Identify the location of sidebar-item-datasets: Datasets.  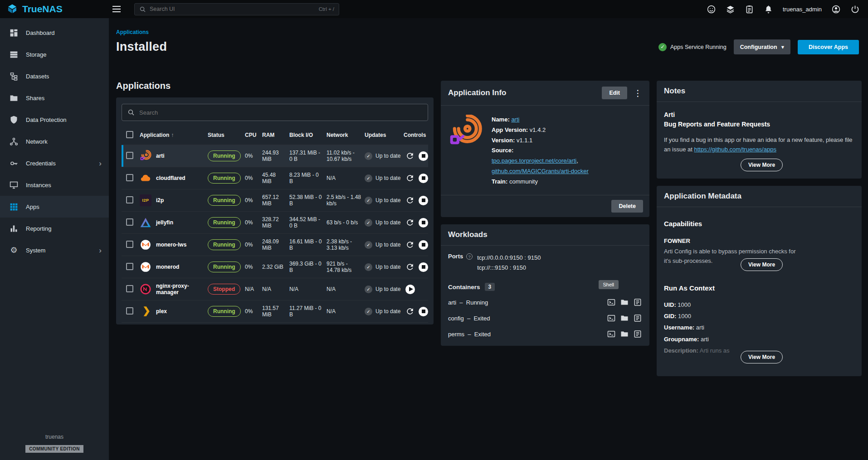
(54, 76).